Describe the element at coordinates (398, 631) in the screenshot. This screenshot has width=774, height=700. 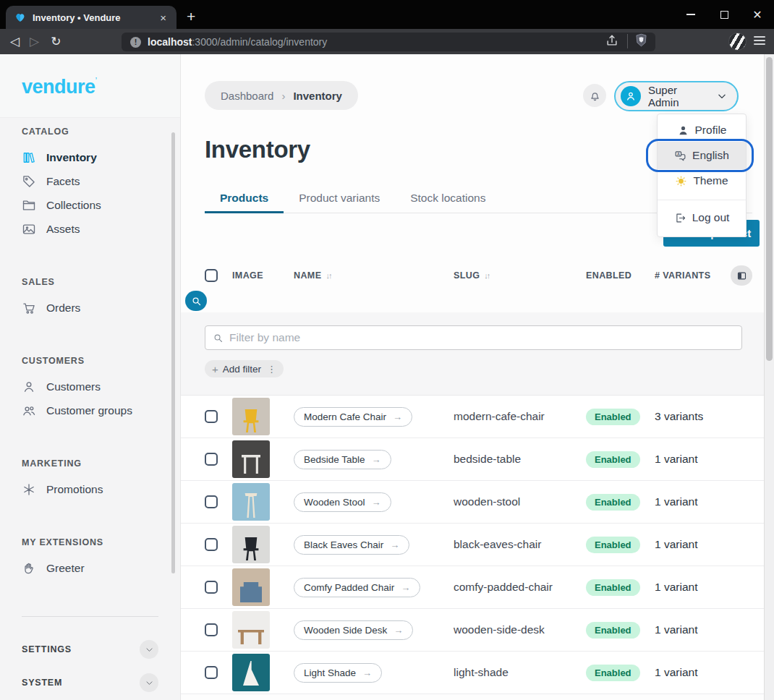
I see `arrow-right-icon: →` at that location.